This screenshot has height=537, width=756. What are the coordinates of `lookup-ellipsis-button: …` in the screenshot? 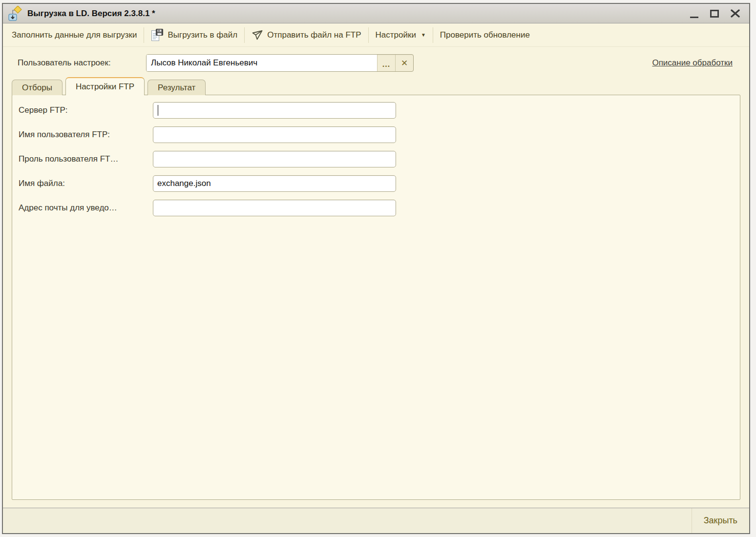 It's located at (386, 63).